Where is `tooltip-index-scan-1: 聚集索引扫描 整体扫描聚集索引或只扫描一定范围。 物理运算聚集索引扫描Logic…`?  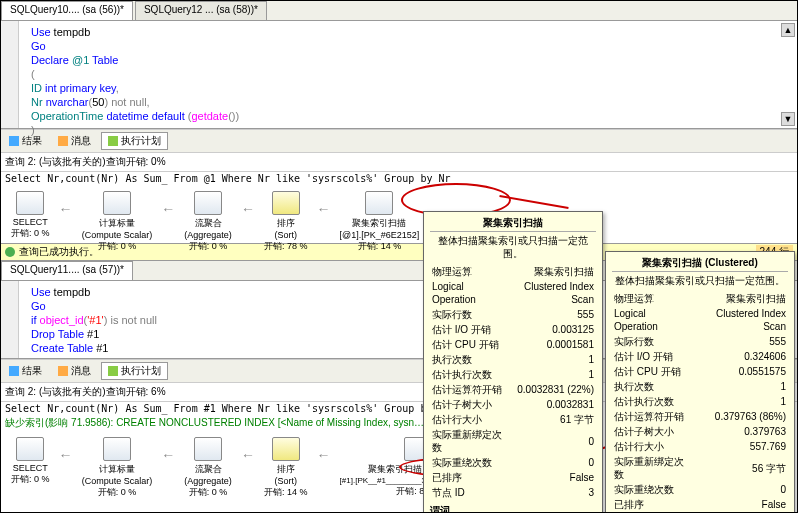 tooltip-index-scan-1: 聚集索引扫描 整体扫描聚集索引或只扫描一定范围。 物理运算聚集索引扫描Logic… is located at coordinates (513, 362).